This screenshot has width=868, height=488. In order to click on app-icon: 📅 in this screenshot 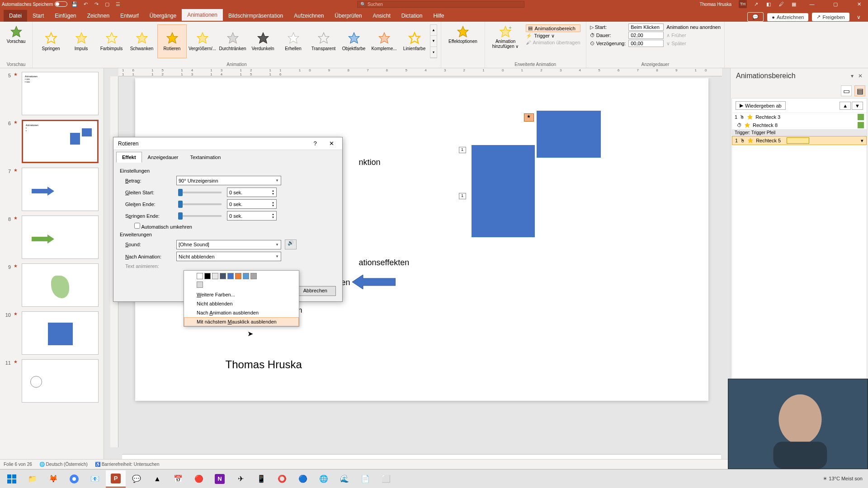, I will do `click(178, 479)`.